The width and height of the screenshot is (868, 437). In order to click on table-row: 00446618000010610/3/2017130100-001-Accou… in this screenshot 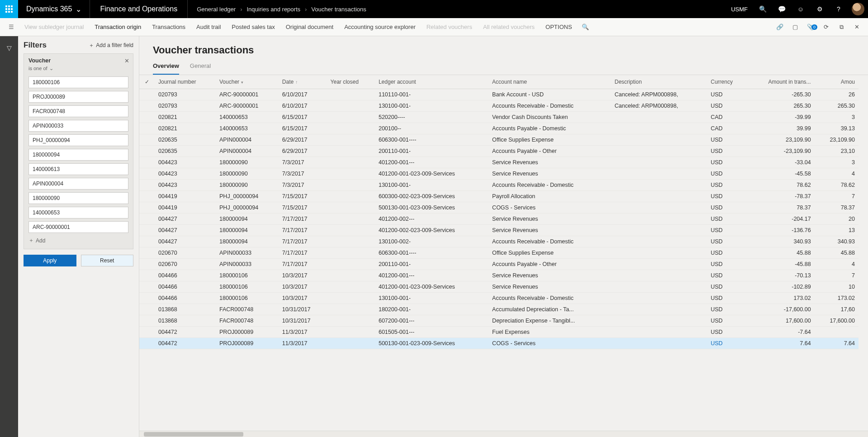, I will do `click(499, 299)`.